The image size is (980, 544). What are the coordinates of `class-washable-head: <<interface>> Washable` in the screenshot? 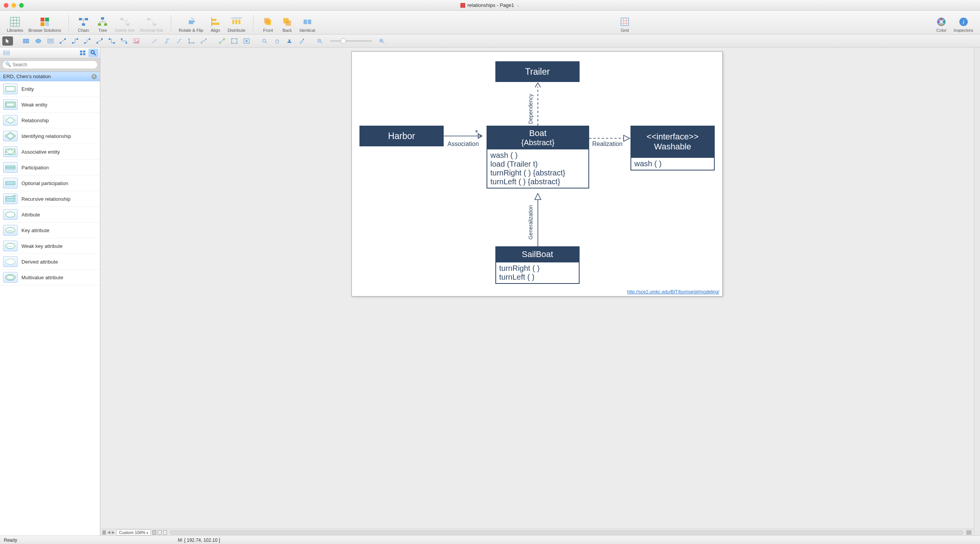 It's located at (673, 142).